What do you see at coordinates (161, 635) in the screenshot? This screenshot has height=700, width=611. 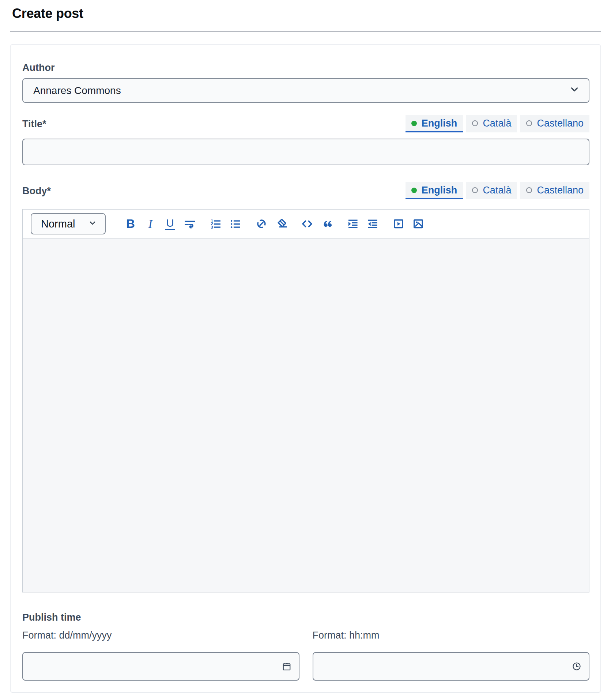 I see `date-format-label: Format: dd/mm/yyyy` at bounding box center [161, 635].